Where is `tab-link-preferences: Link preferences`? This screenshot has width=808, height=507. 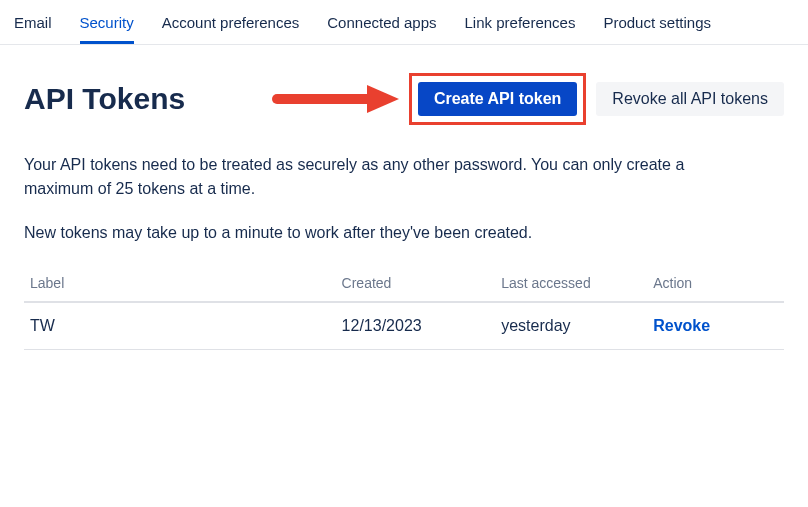 tab-link-preferences: Link preferences is located at coordinates (520, 26).